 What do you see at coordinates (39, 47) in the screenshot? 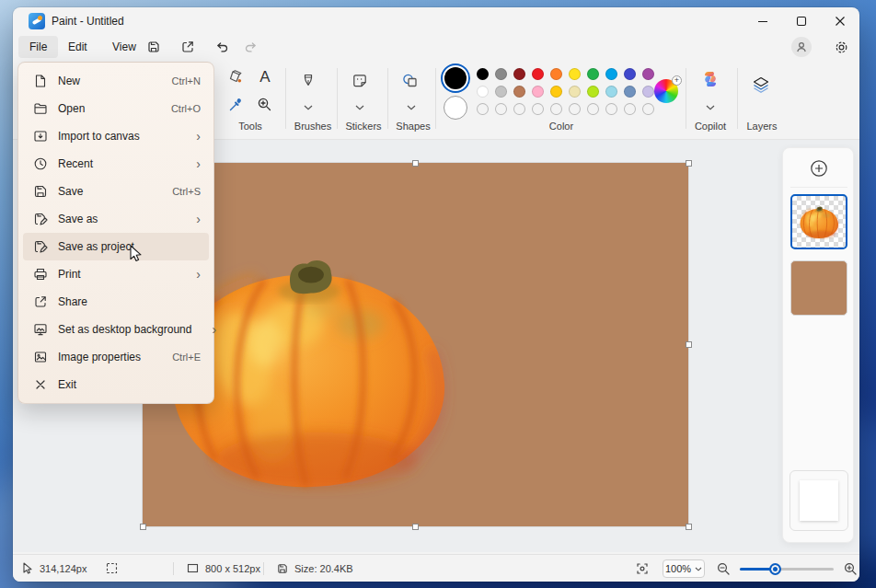
I see `file-menu-tab: File` at bounding box center [39, 47].